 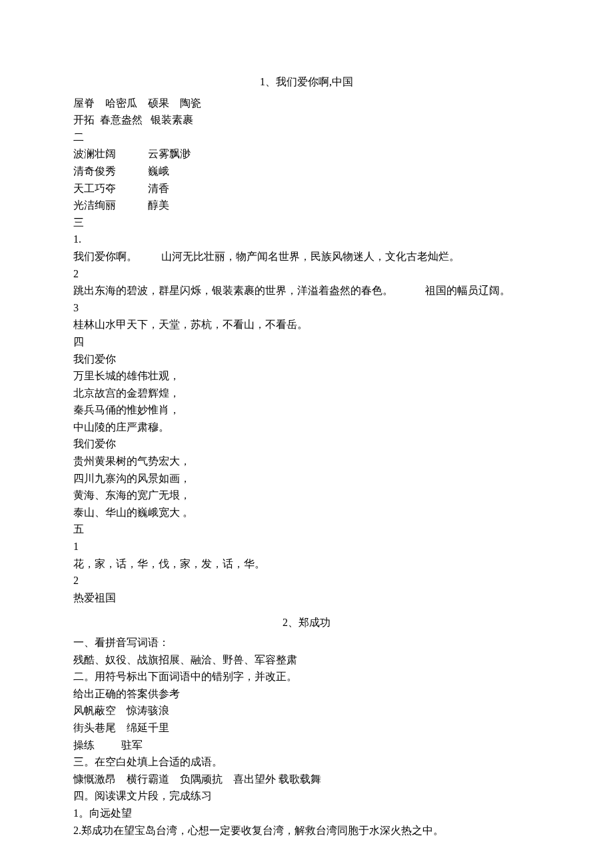 I want to click on text-line: 操练 驻军, so click(x=306, y=745).